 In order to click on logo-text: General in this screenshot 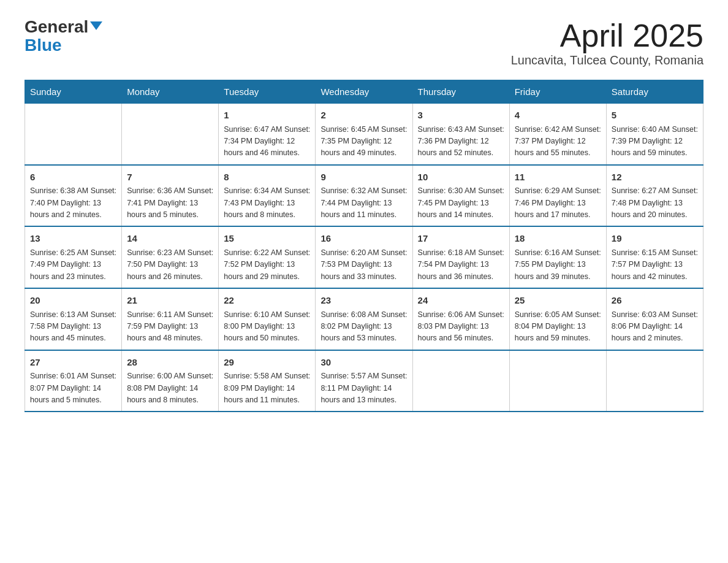, I will do `click(64, 27)`.